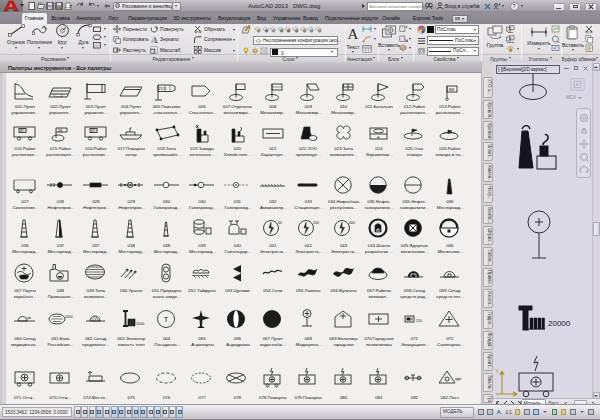 The image size is (600, 420). What do you see at coordinates (163, 89) in the screenshot?
I see `svg-text: ПСО` at bounding box center [163, 89].